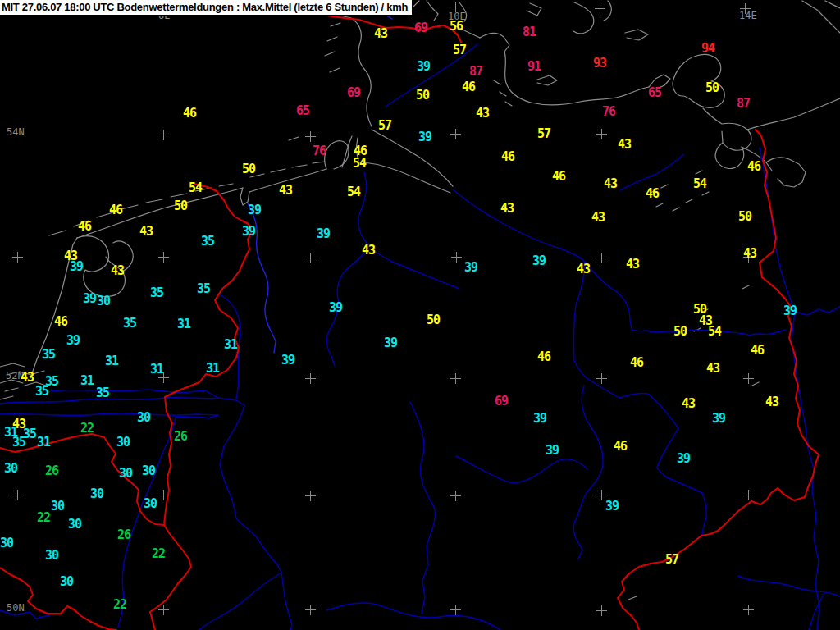 The height and width of the screenshot is (630, 840). Describe the element at coordinates (748, 16) in the screenshot. I see `graticule-label: 14E` at that location.